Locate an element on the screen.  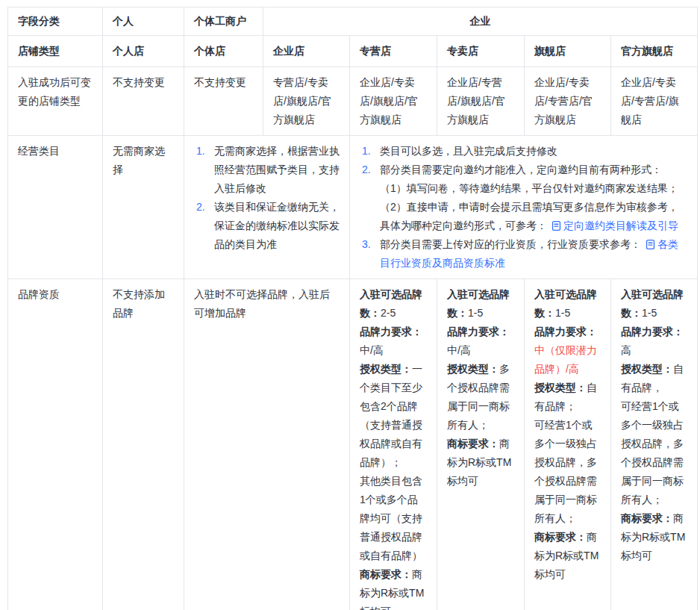
brand-requirement-value: 中（仅限潜力品牌）/高 is located at coordinates (566, 360).